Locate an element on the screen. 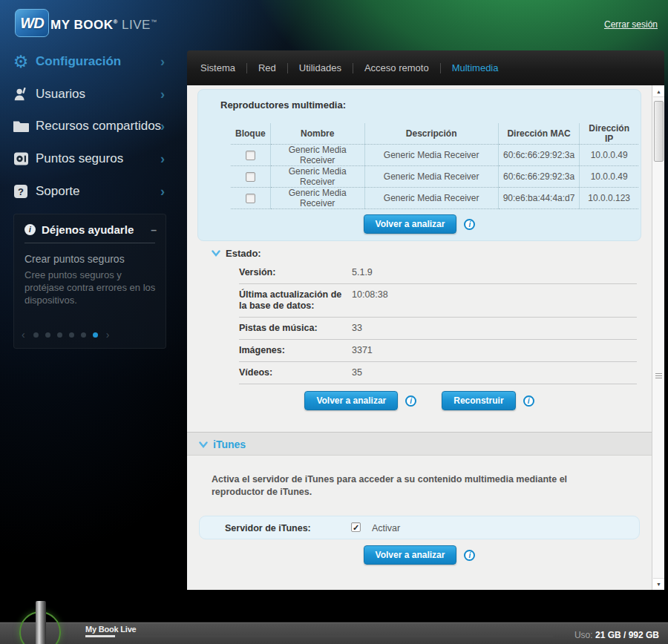 The width and height of the screenshot is (668, 644). field-label: Pistas de música: is located at coordinates (295, 328).